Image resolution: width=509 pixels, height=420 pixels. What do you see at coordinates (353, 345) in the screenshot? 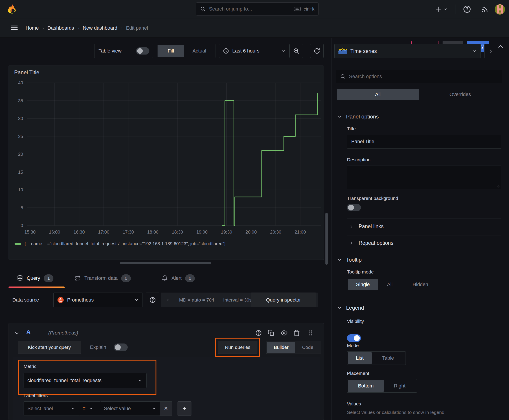
I see `legend-mode-label: Mode` at bounding box center [353, 345].